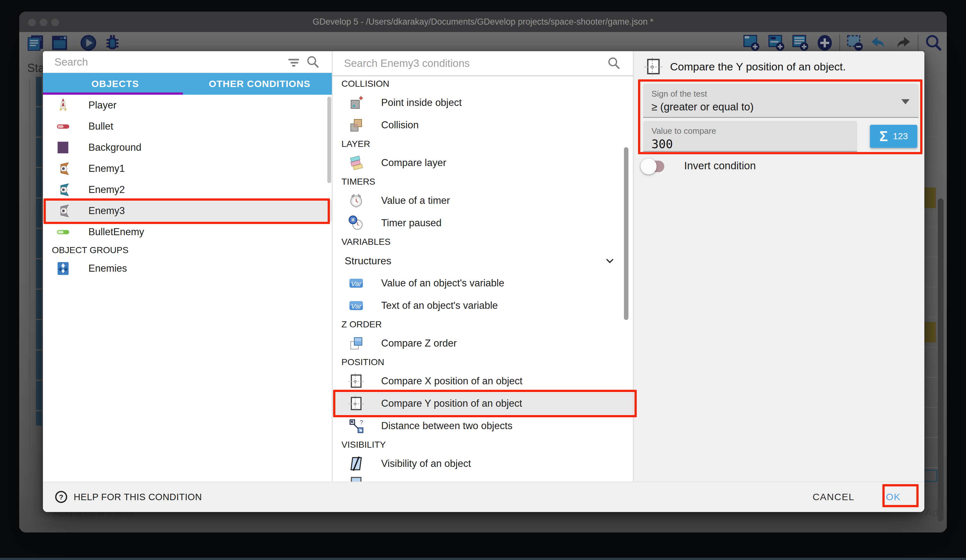  What do you see at coordinates (356, 478) in the screenshot?
I see `partial-item-icon` at bounding box center [356, 478].